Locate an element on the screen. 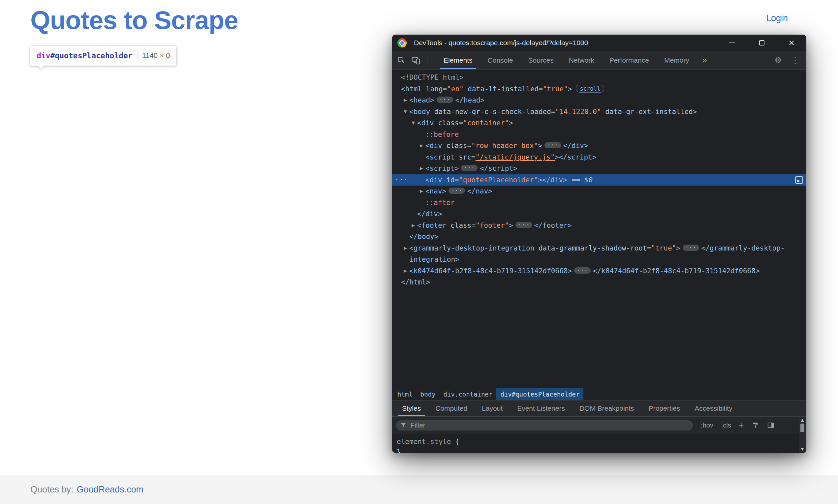  breadcrumb-item-body: body is located at coordinates (428, 394).